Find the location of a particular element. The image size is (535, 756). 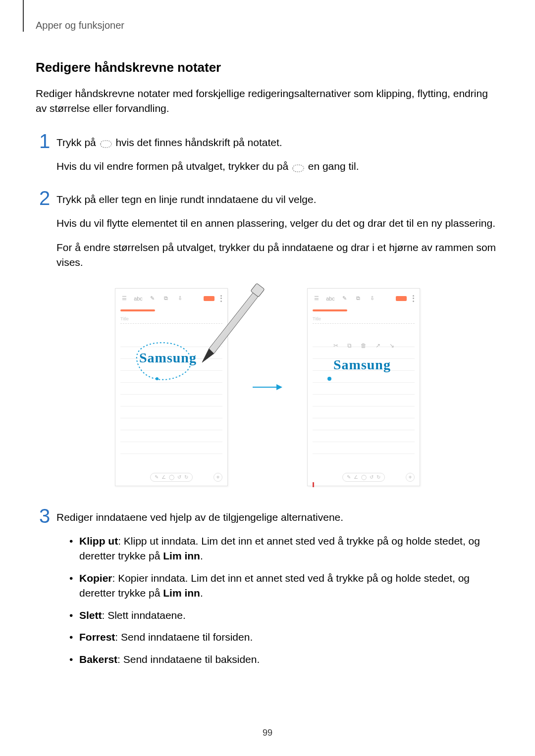

step-1-text-c: Hvis du vil endre formen på utvalget, tr… is located at coordinates (174, 166).